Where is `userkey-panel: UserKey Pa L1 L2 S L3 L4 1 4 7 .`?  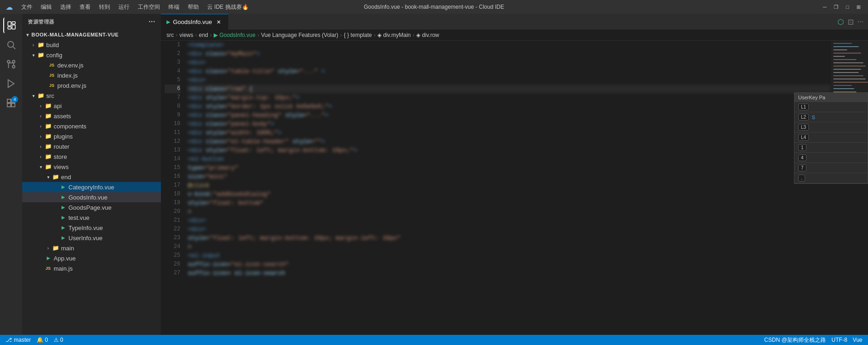 userkey-panel: UserKey Pa L1 L2 S L3 L4 1 4 7 . is located at coordinates (831, 138).